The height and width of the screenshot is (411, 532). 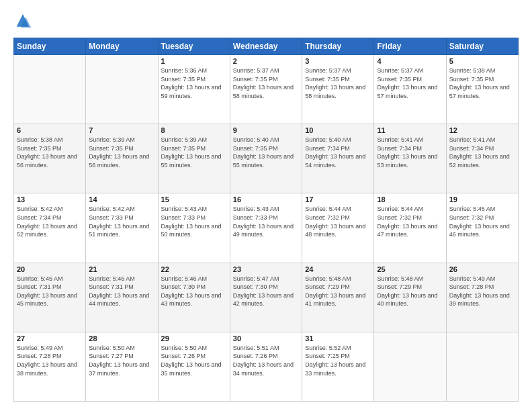 What do you see at coordinates (122, 297) in the screenshot?
I see `calendar-cell: 21Sunrise: 5:46 AMSunset: 7:31 PMDayligh…` at bounding box center [122, 297].